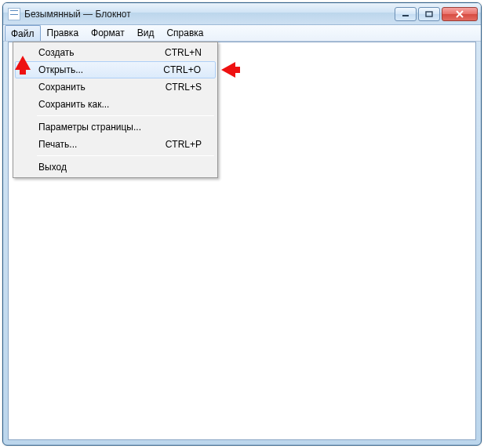  Describe the element at coordinates (242, 33) in the screenshot. I see `menubar: Файл Правка Формат Вид Справка` at that location.